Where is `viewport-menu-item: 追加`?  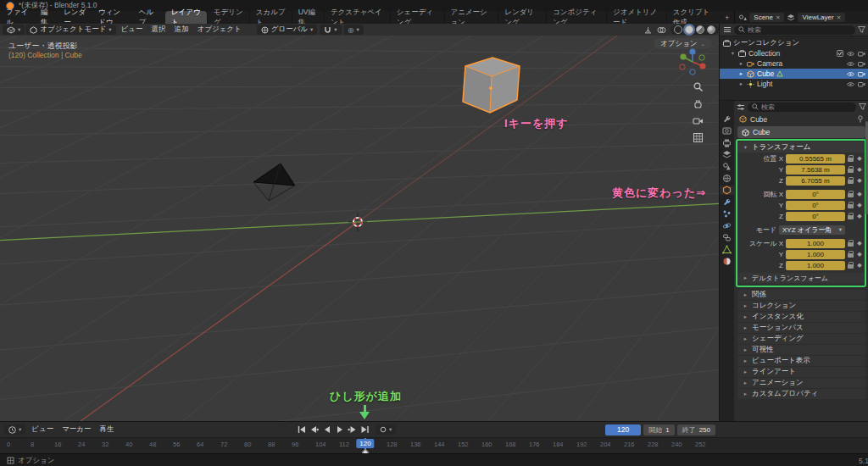
viewport-menu-item: 追加 is located at coordinates (181, 30).